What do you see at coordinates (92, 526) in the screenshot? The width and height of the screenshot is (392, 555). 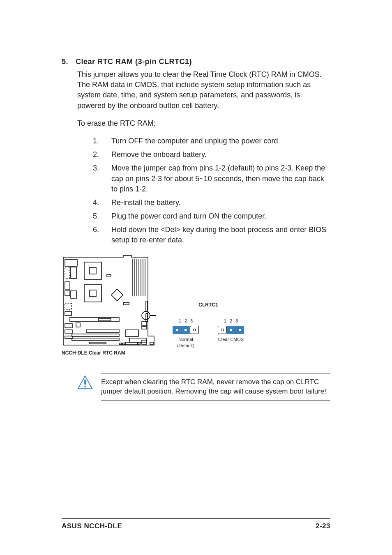 I see `footer-left: ASUS NCCH-DLE` at bounding box center [92, 526].